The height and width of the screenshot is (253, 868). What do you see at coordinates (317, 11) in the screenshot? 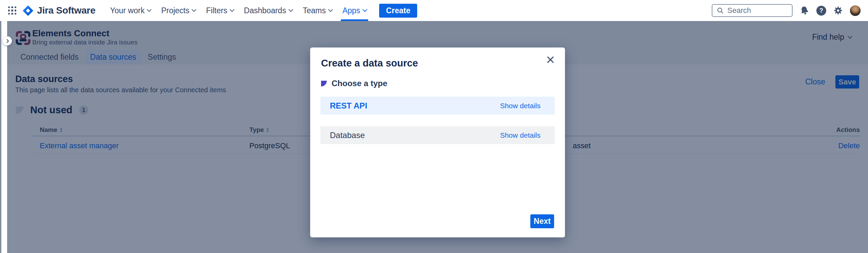
I see `nav-teams: Teams` at bounding box center [317, 11].